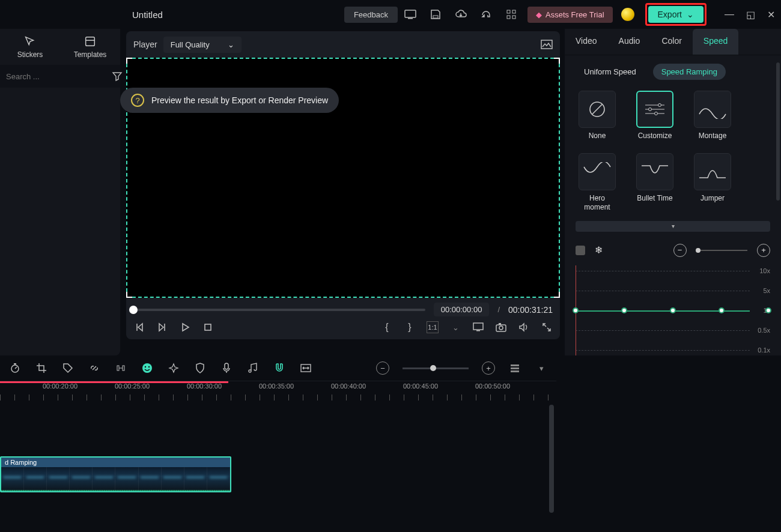 This screenshot has width=781, height=532. I want to click on zoom-graph-slider, so click(722, 250).